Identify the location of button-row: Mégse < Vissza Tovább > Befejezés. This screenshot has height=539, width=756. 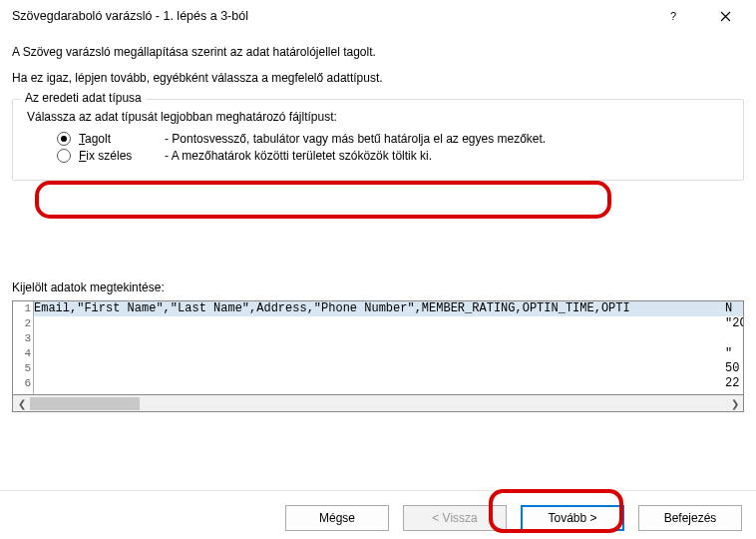
(378, 515).